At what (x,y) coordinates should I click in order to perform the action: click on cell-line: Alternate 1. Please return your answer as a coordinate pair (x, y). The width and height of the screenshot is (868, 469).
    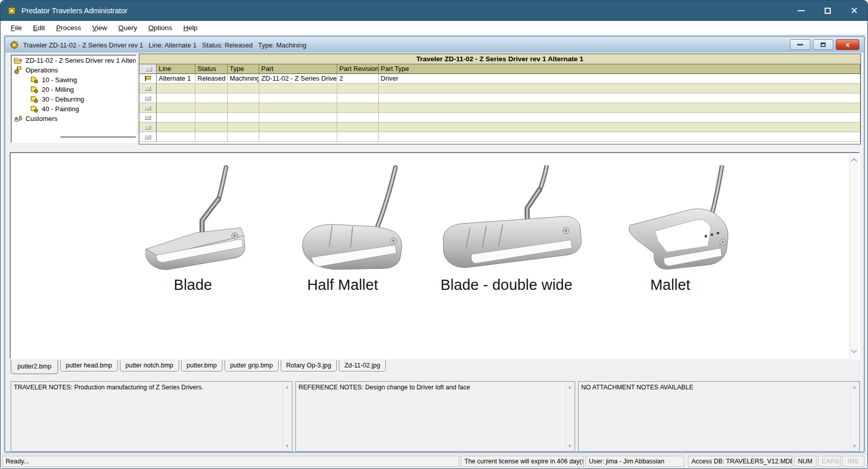
    Looking at the image, I should click on (176, 79).